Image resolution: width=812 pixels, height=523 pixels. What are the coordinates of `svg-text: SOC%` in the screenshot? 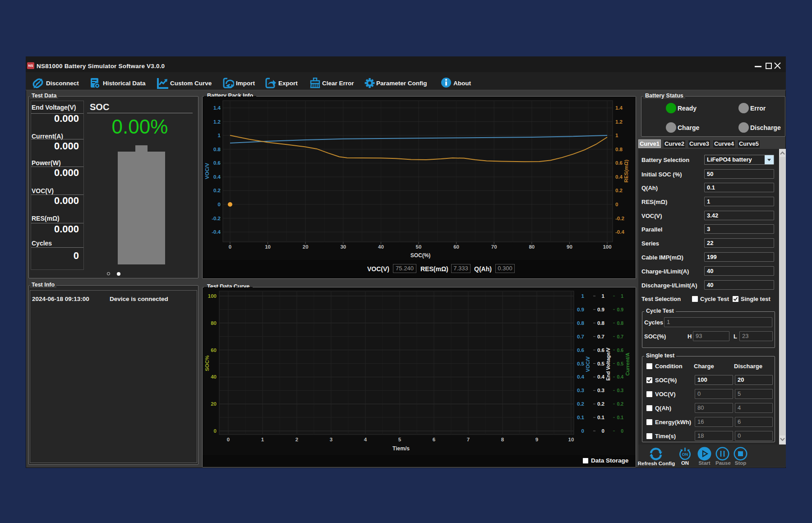 It's located at (207, 363).